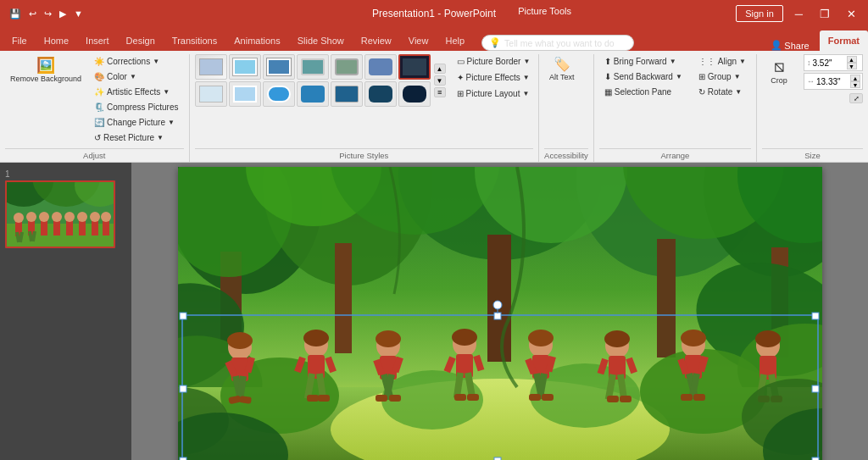 Image resolution: width=868 pixels, height=460 pixels. I want to click on tab-review: Review, so click(376, 41).